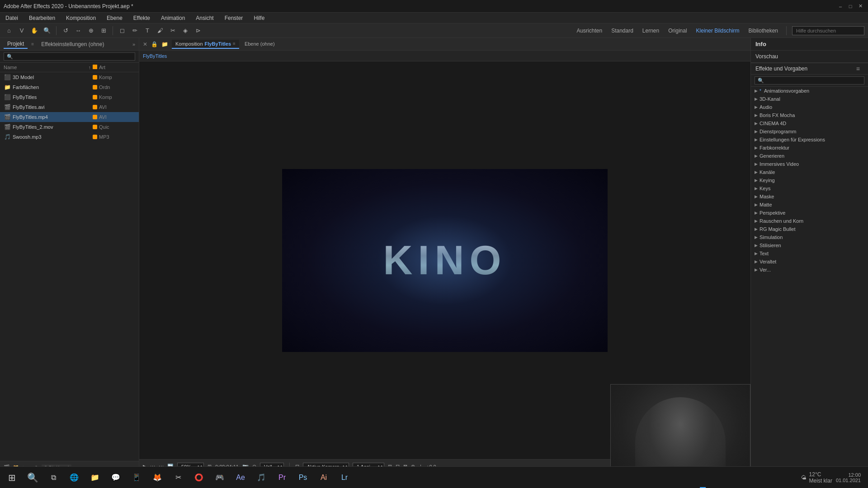  I want to click on project-item-farbflachen: 📁 Farbflächen Ordn, so click(70, 87).